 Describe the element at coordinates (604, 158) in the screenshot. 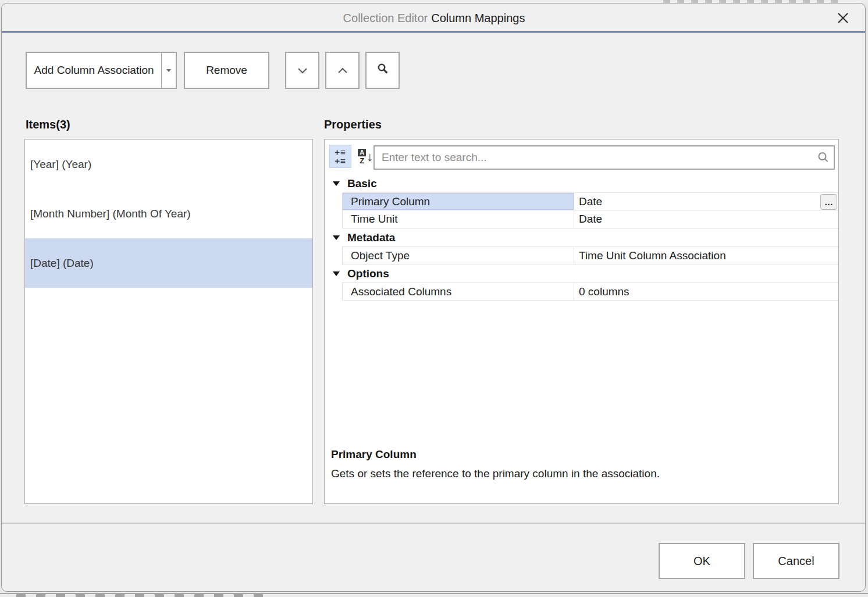

I see `properties-search-input` at that location.